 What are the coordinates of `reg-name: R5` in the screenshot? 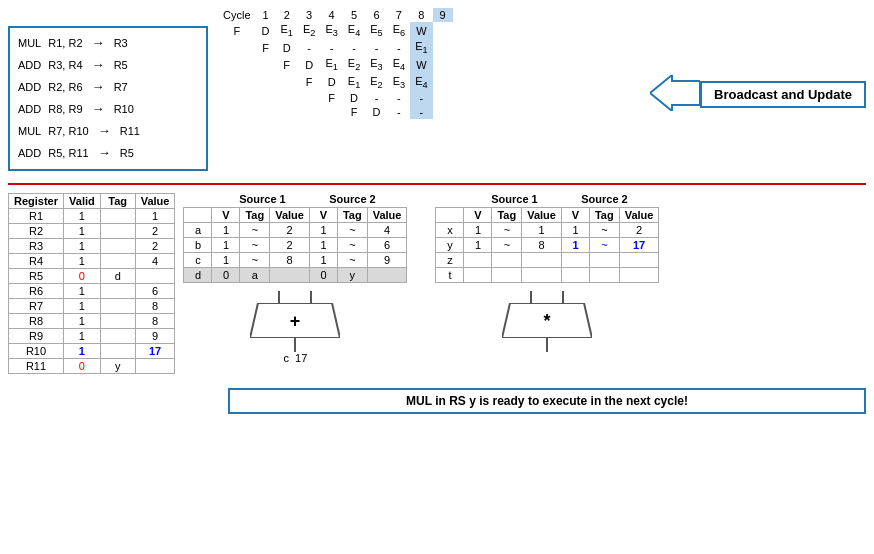 It's located at (36, 276).